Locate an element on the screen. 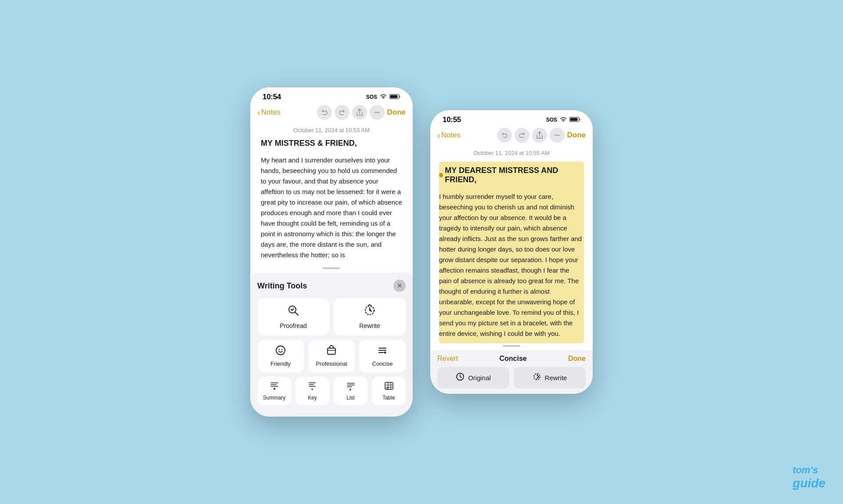 The image size is (843, 504). revert-tab: Revert is located at coordinates (448, 359).